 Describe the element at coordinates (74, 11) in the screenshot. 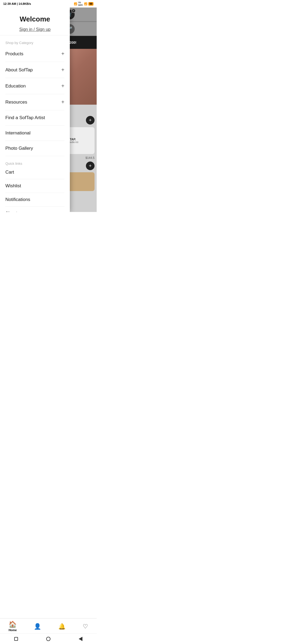

I see `cart-badge: 0` at that location.